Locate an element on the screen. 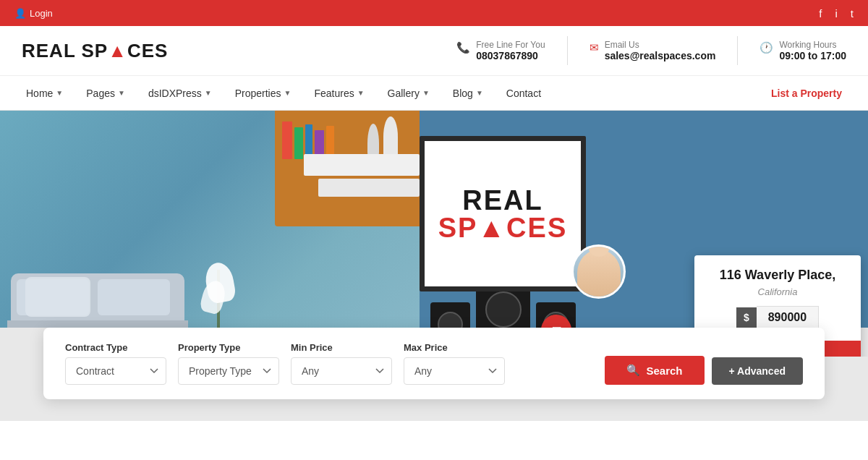  nav-features: Features ▼ is located at coordinates (339, 93).